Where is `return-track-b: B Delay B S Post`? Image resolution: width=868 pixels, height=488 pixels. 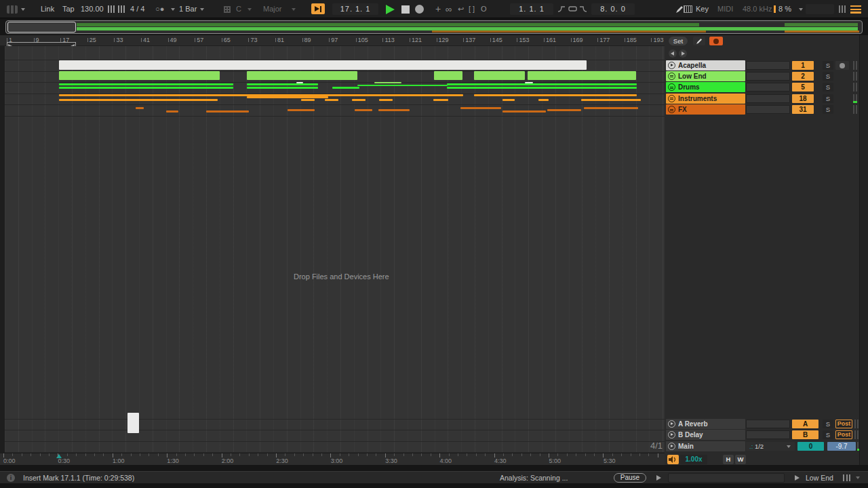
return-track-b: B Delay B S Post is located at coordinates (762, 435).